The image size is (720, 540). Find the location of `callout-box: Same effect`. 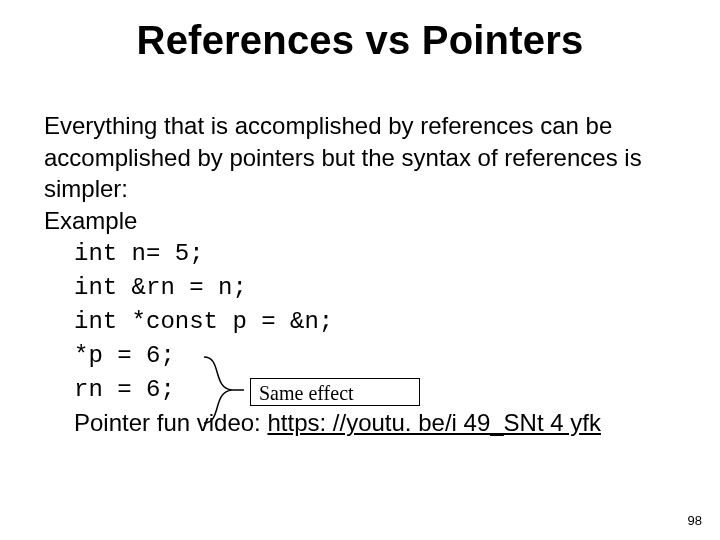

callout-box: Same effect is located at coordinates (335, 392).